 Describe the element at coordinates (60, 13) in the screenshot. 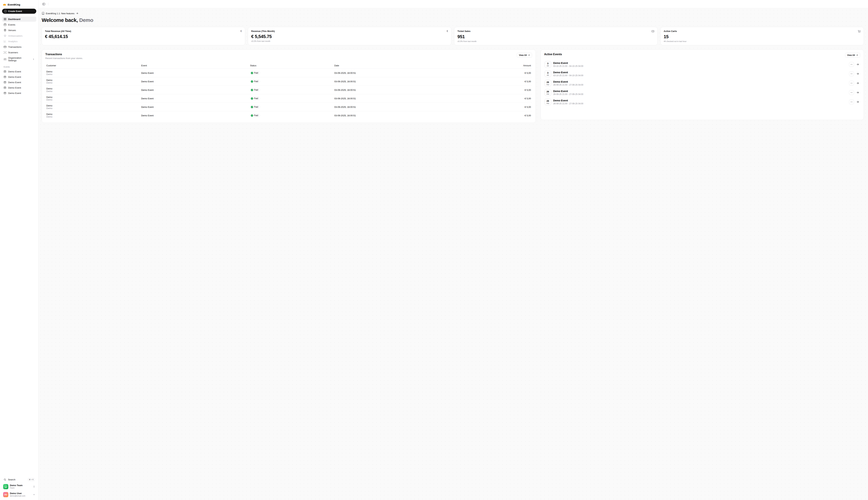

I see `whats-new-banner: EventKing 1.1: New features` at that location.